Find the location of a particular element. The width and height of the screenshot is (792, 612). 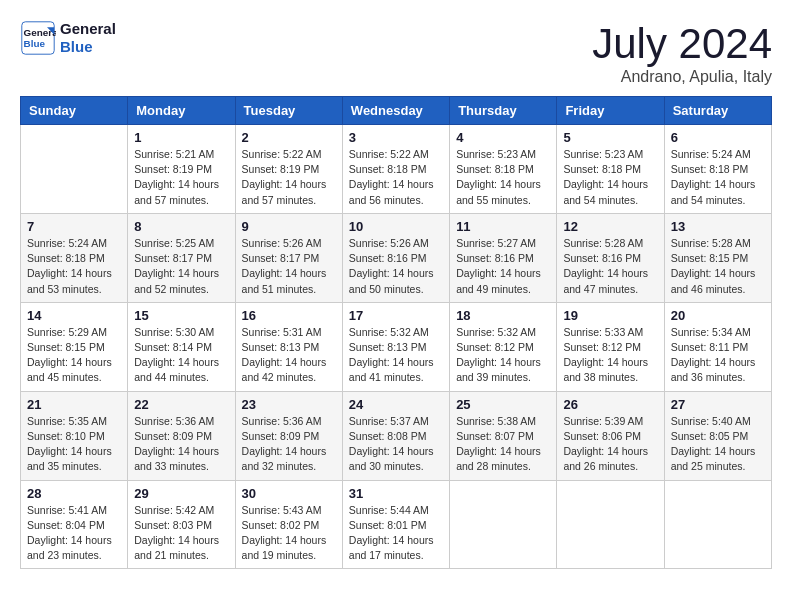

calendar-cell: 18Sunrise: 5:32 AM Sunset: 8:12 PM Dayli… is located at coordinates (504, 346).